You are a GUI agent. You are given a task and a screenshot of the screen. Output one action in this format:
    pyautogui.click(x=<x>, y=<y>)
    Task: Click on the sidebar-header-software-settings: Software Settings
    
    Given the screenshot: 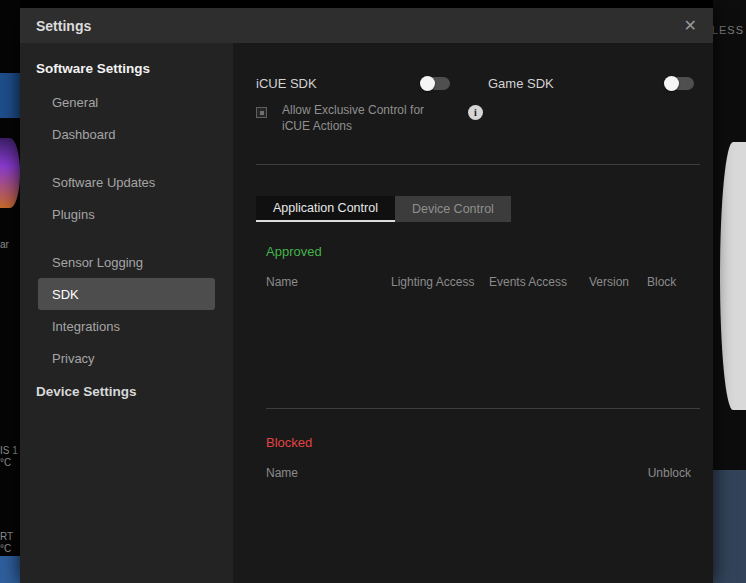 What is the action you would take?
    pyautogui.click(x=126, y=66)
    